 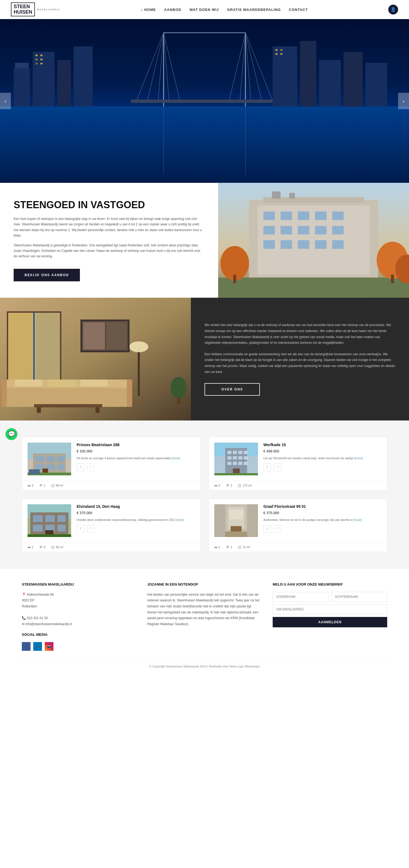 I want to click on linkedin-button: in, so click(x=38, y=646).